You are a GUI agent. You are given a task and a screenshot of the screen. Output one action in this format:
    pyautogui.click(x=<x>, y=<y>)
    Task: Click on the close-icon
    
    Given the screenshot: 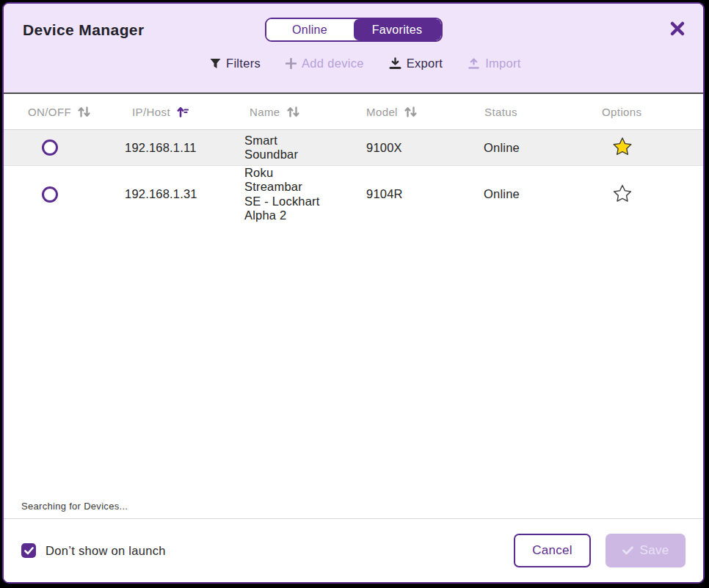 What is the action you would take?
    pyautogui.click(x=677, y=29)
    